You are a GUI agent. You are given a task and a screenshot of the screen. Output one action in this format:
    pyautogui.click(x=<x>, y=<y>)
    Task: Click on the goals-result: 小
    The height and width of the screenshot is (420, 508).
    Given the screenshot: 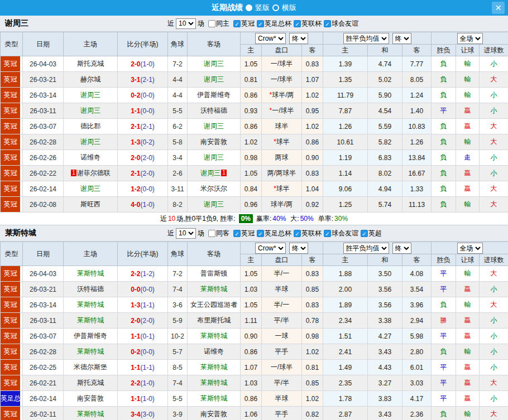 What is the action you would take?
    pyautogui.click(x=493, y=336)
    